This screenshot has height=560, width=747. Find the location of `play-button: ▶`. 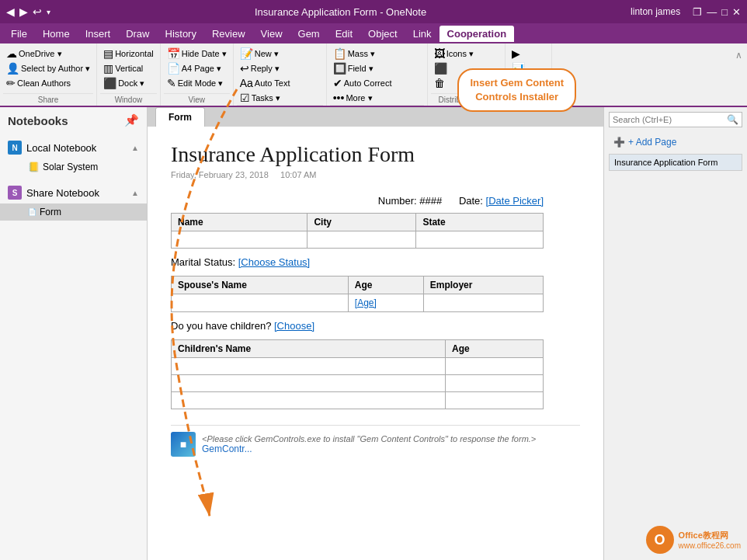

play-button: ▶ is located at coordinates (519, 54).